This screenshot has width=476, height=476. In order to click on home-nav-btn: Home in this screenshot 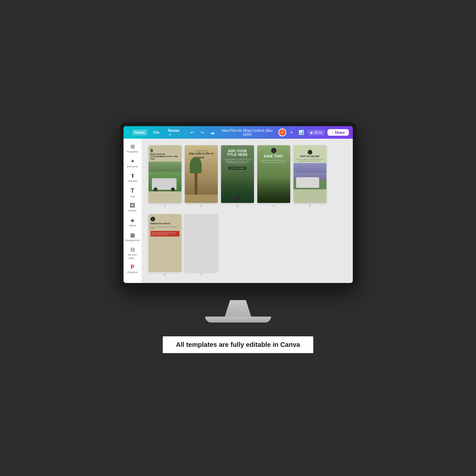, I will do `click(140, 132)`.